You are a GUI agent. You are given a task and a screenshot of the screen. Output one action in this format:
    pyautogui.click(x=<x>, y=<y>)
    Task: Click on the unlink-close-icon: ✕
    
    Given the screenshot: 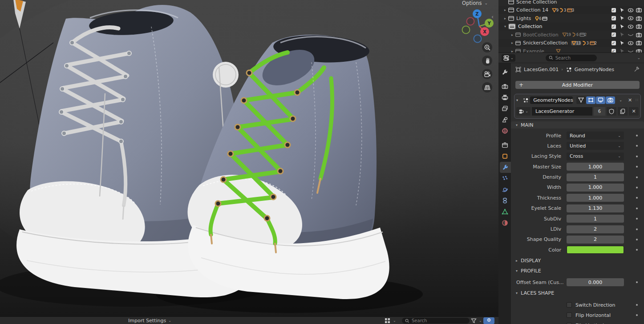 What is the action you would take?
    pyautogui.click(x=634, y=111)
    